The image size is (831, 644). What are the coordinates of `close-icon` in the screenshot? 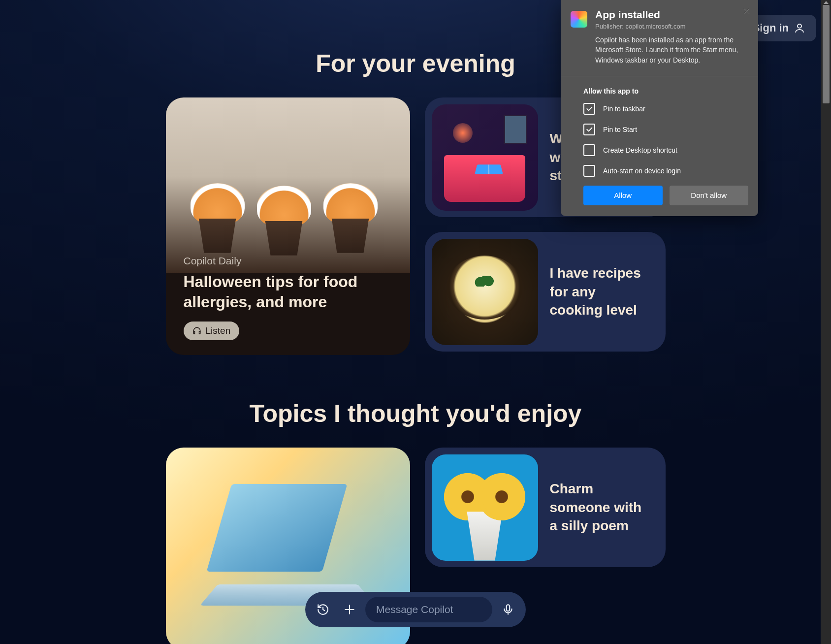 It's located at (746, 11).